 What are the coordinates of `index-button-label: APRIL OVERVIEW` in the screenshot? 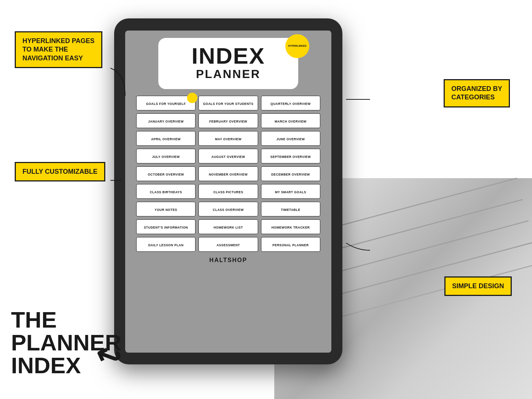 It's located at (166, 139).